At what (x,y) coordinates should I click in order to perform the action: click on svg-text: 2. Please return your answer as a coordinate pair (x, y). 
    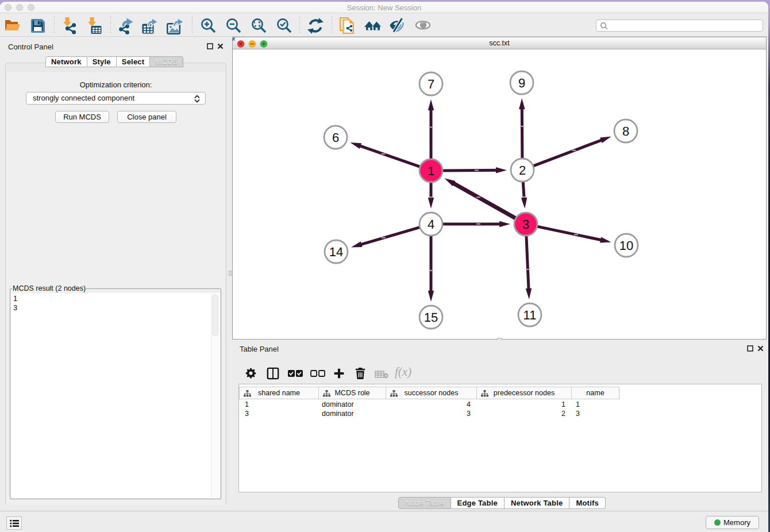
    Looking at the image, I should click on (522, 170).